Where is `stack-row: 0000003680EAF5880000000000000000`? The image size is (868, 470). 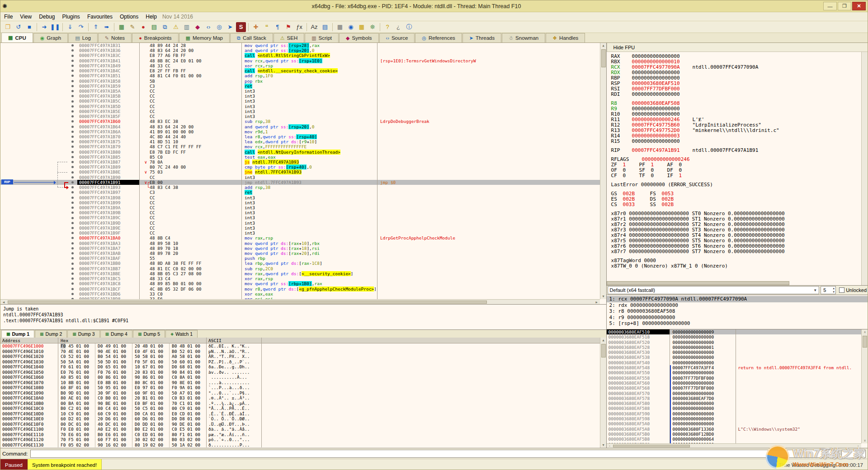
stack-row: 0000003680EAF5880000000000000000 is located at coordinates (734, 409).